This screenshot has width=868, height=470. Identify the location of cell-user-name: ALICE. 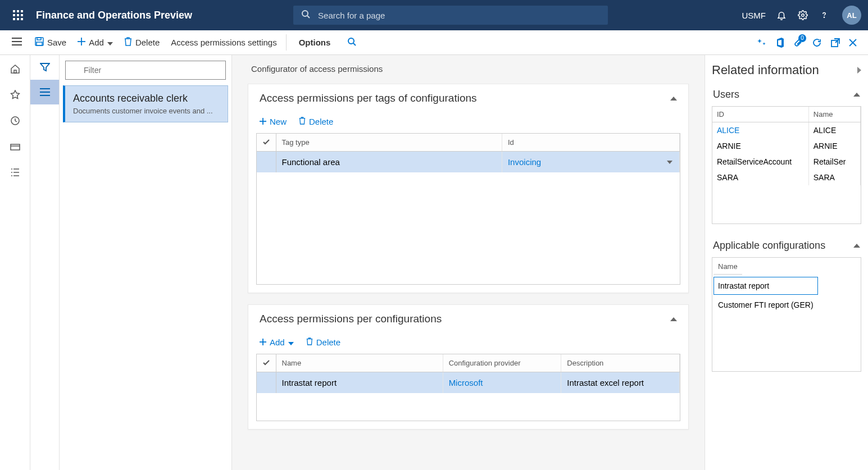
(834, 130).